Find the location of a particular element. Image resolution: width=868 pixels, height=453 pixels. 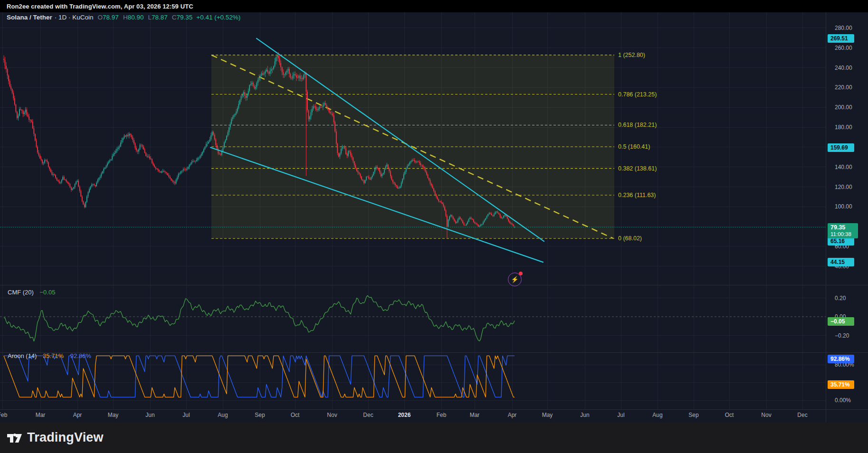

aroon-up-value: 35.71% is located at coordinates (53, 356).